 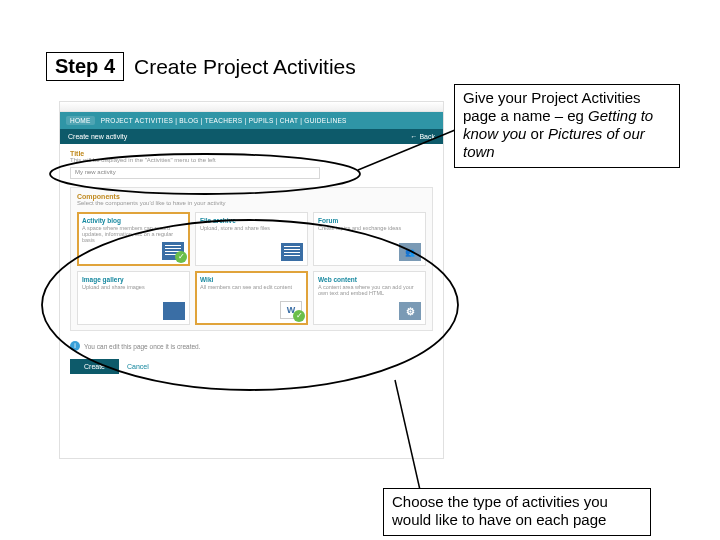 What do you see at coordinates (98, 136) in the screenshot?
I see `page-bar-title: Create new activity` at bounding box center [98, 136].